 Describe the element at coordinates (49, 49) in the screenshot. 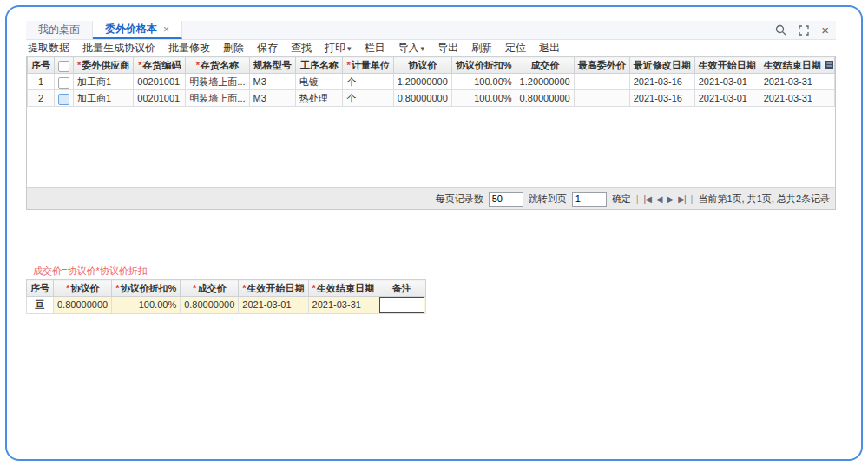

I see `extract-data-button: 提取数据` at that location.